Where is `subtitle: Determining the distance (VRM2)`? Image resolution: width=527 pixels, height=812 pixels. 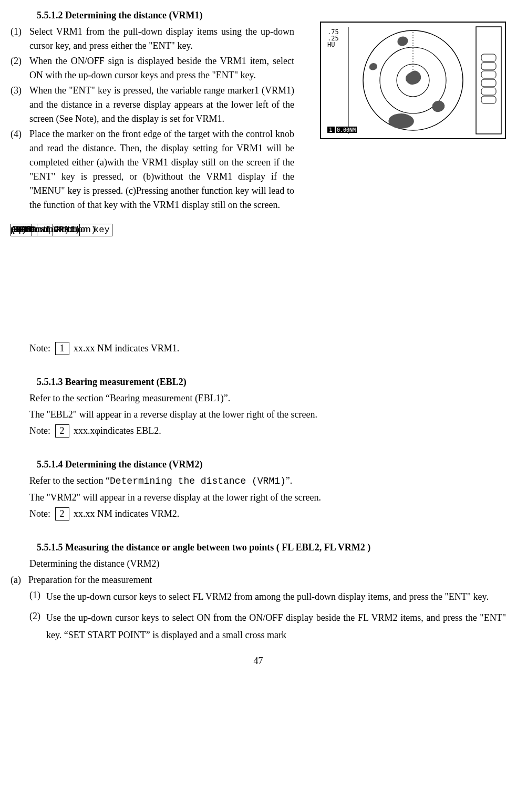
subtitle: Determining the distance (VRM2) is located at coordinates (268, 564).